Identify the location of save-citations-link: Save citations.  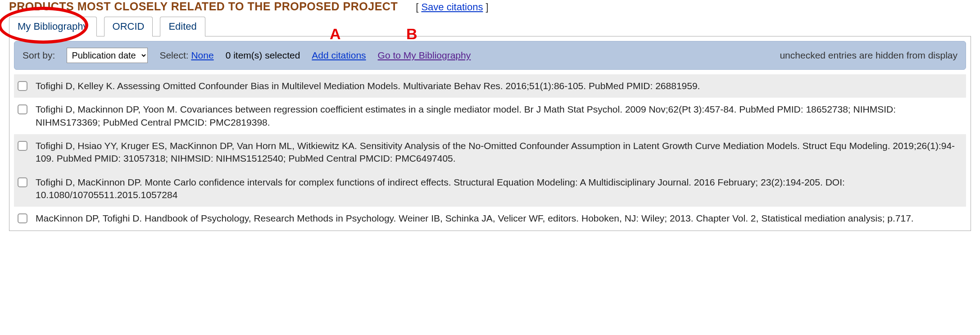
(452, 7).